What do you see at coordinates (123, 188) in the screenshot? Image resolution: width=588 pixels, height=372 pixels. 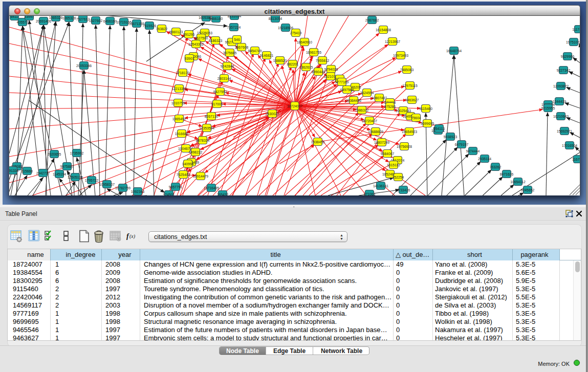 I see `svg-text: 16782759` at bounding box center [123, 188].